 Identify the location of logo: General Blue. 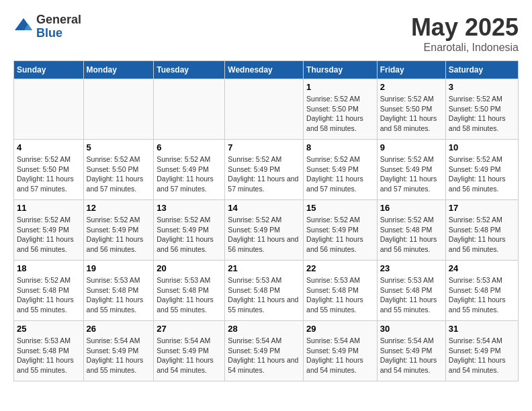
(47, 27).